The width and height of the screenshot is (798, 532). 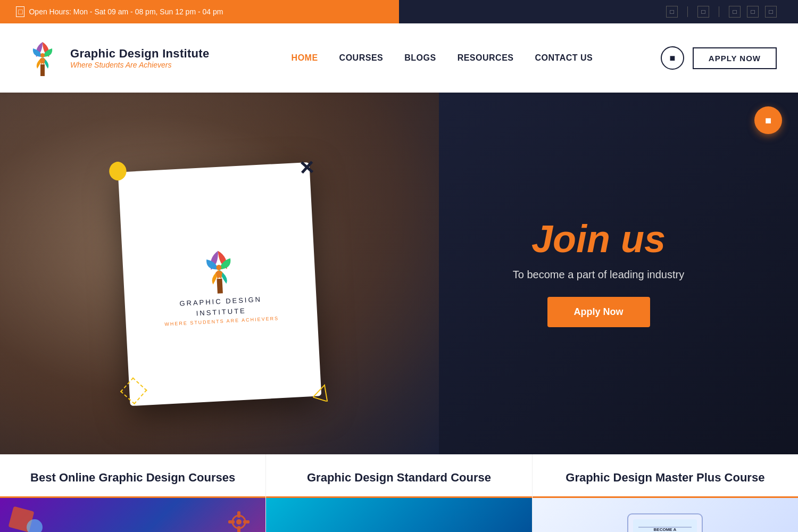 What do you see at coordinates (122, 58) in the screenshot?
I see `logo-area: Graphic Design Institute Where Students …` at bounding box center [122, 58].